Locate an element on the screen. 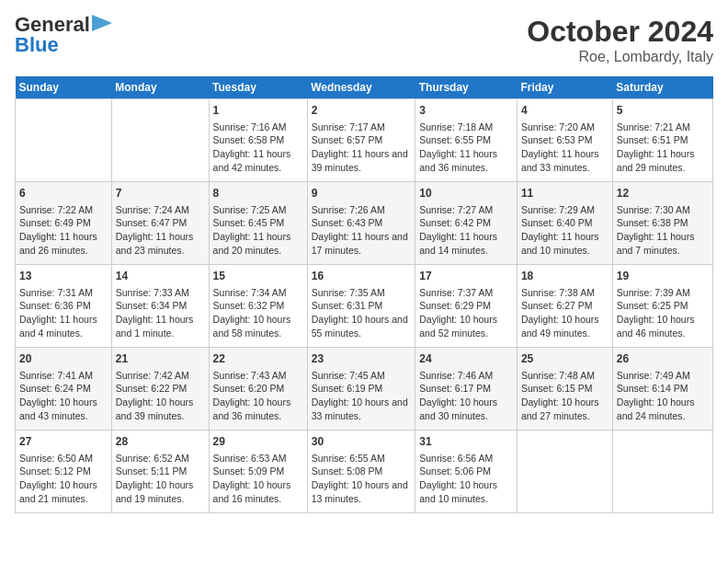 The width and height of the screenshot is (728, 563). title-block: October 2024 Roe, Lombardy, Italy is located at coordinates (620, 40).